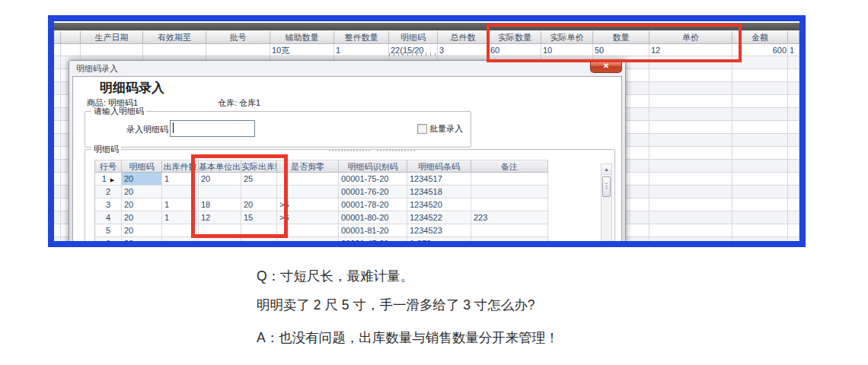 This screenshot has width=868, height=365. What do you see at coordinates (408, 276) in the screenshot?
I see `caption-question-line1: Q：寸短尺长，最难计量。` at bounding box center [408, 276].